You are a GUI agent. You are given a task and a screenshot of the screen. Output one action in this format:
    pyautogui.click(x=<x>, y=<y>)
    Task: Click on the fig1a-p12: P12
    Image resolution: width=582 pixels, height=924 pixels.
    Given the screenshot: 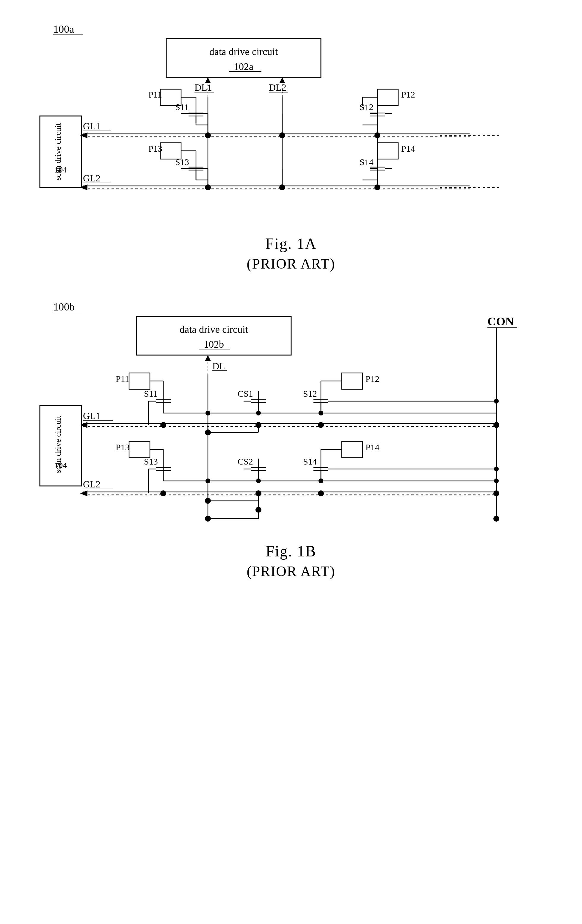 What is the action you would take?
    pyautogui.click(x=408, y=94)
    